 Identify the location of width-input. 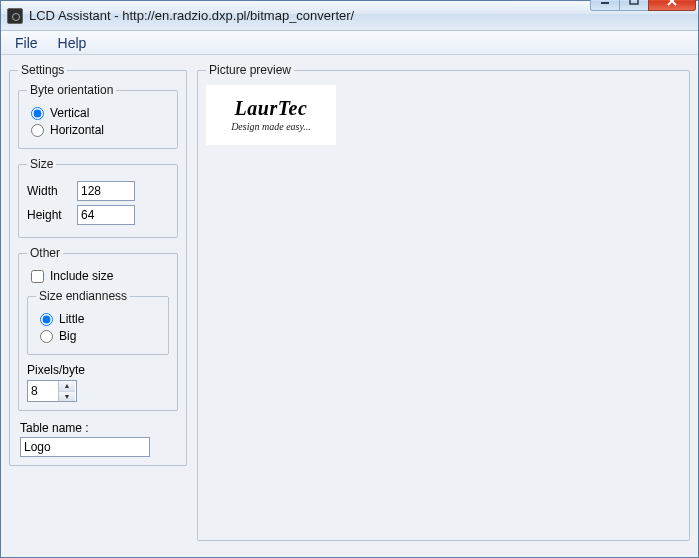
(106, 191).